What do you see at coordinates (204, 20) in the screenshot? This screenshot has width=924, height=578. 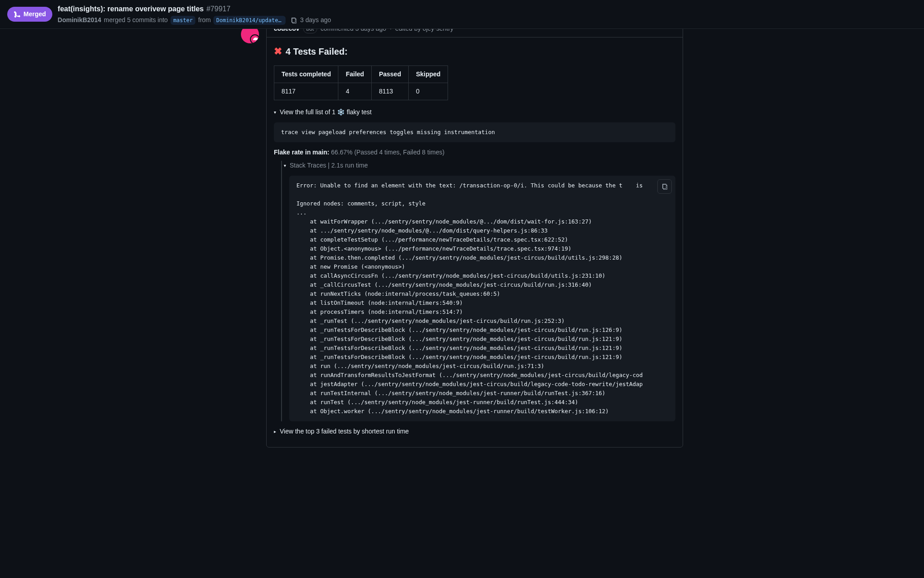 I see `from-text: from` at bounding box center [204, 20].